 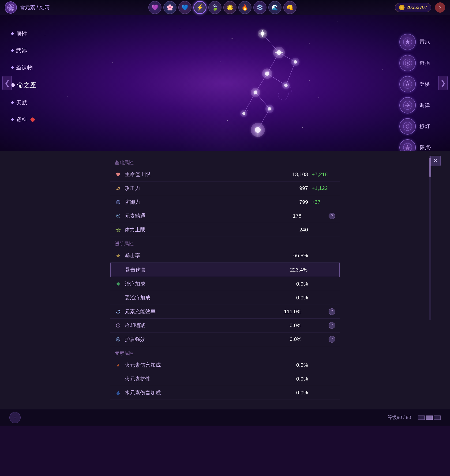 What do you see at coordinates (225, 162) in the screenshot?
I see `basic-section-header: 基础属性` at bounding box center [225, 162].